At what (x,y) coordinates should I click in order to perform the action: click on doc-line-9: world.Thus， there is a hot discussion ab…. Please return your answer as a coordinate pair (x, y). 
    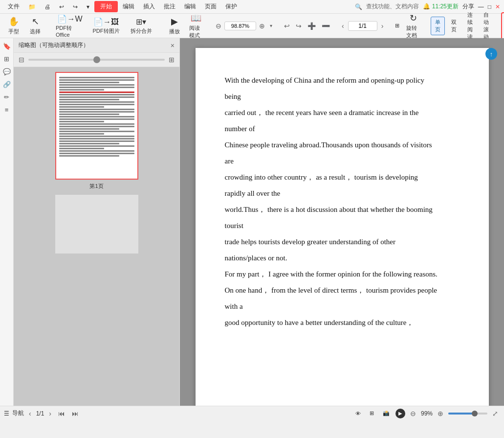
    Looking at the image, I should click on (342, 209).